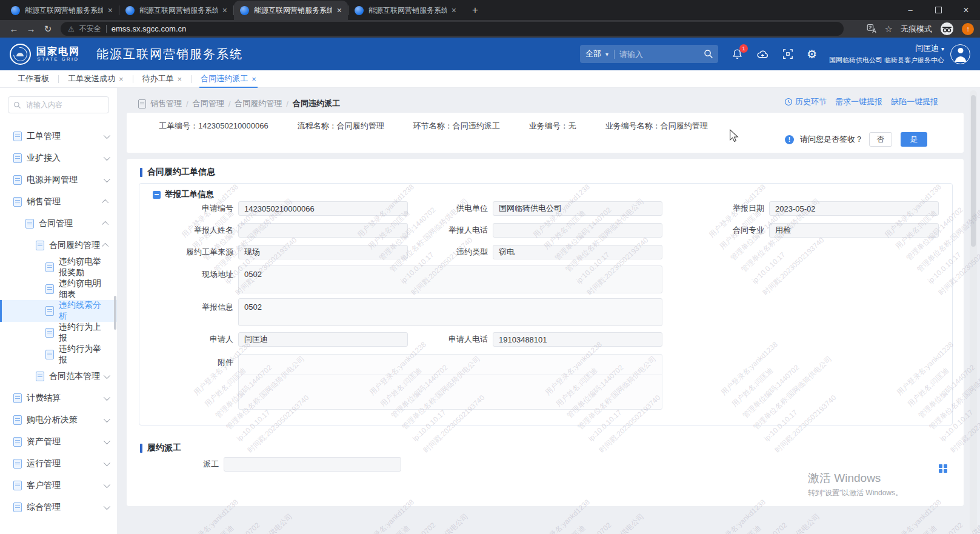  I want to click on sidebar-item-计费结算: 计费结算, so click(58, 398).